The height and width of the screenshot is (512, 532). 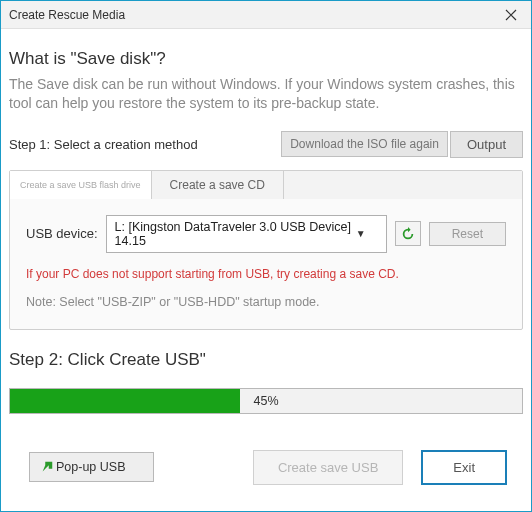 I want to click on intro-description: The Save disk can be run without Windows…, so click(x=266, y=94).